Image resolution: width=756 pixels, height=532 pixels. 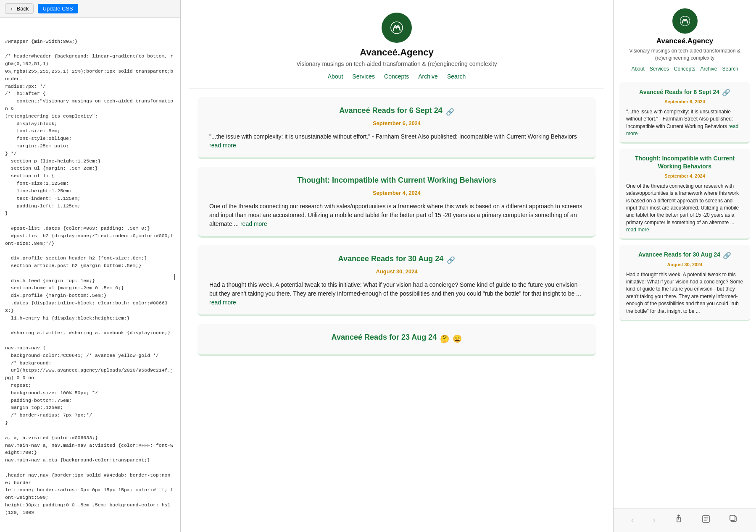 What do you see at coordinates (397, 141) in the screenshot?
I see `post-excerpt: "...the issue with complexity: it is uns…` at bounding box center [397, 141].